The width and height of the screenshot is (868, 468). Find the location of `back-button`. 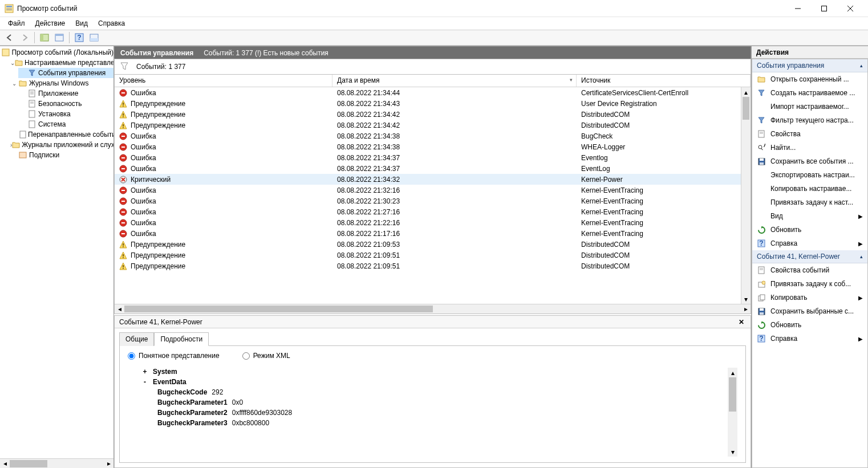

back-button is located at coordinates (10, 38).